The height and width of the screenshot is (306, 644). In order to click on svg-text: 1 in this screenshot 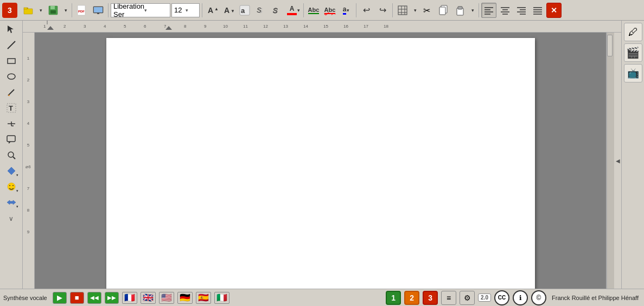, I will do `click(44, 26)`.